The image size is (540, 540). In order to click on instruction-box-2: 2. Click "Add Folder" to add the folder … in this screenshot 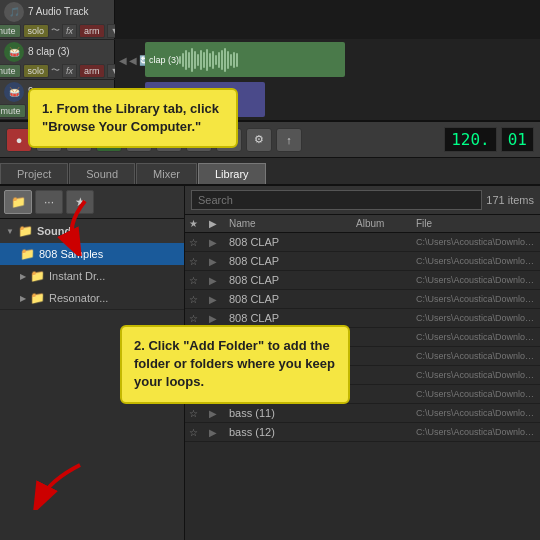, I will do `click(235, 364)`.